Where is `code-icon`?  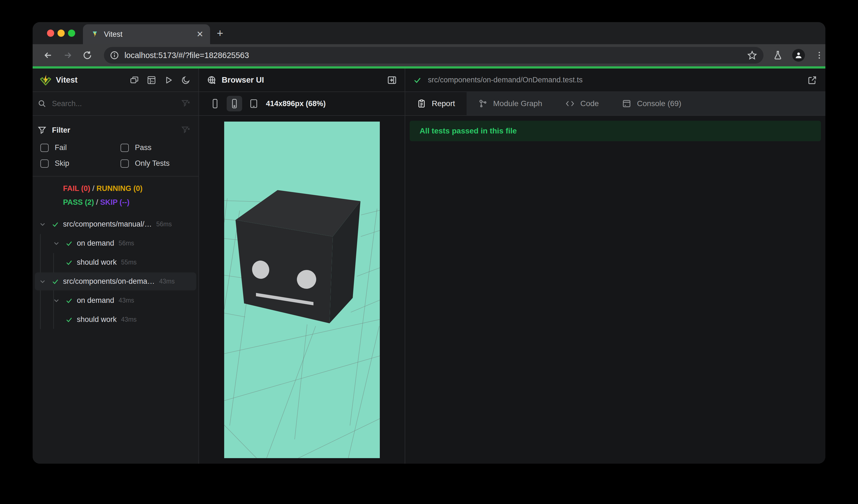 code-icon is located at coordinates (570, 103).